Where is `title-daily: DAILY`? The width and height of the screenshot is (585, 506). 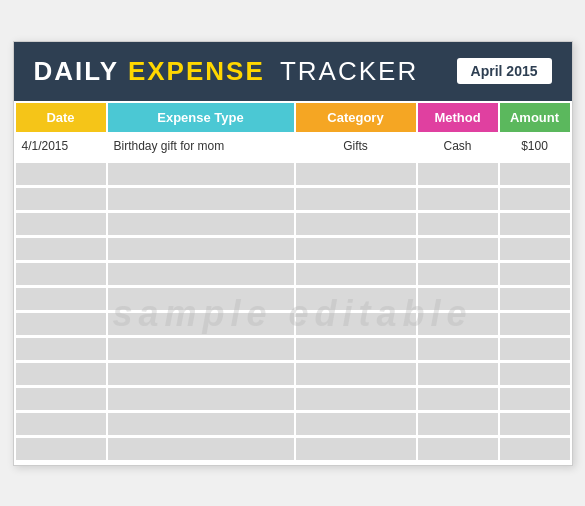 title-daily: DAILY is located at coordinates (76, 71).